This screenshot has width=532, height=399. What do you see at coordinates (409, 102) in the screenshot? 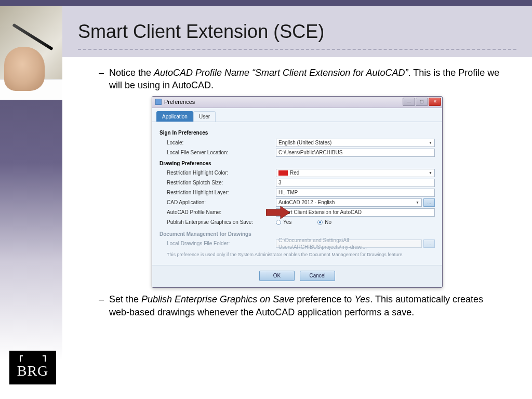
I see `minimize-button: —` at bounding box center [409, 102].